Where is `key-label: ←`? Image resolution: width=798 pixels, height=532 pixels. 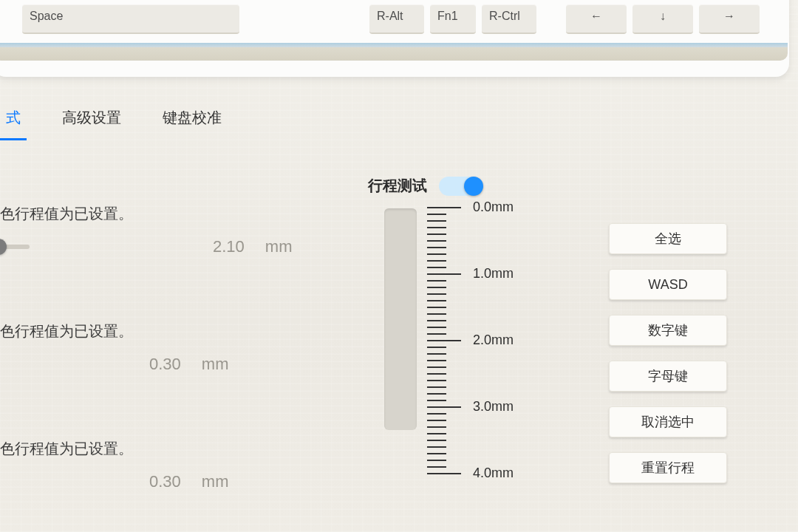
key-label: ← is located at coordinates (596, 16).